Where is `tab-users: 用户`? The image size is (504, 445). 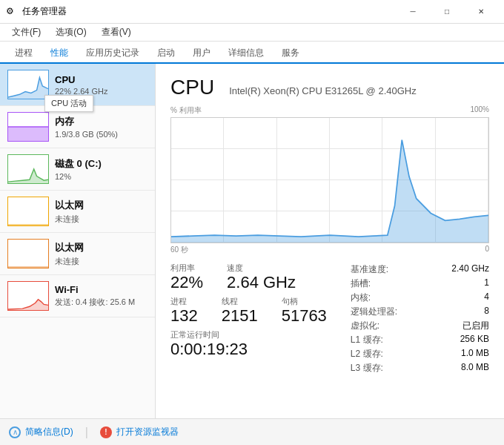
tab-users: 用户 is located at coordinates (202, 53).